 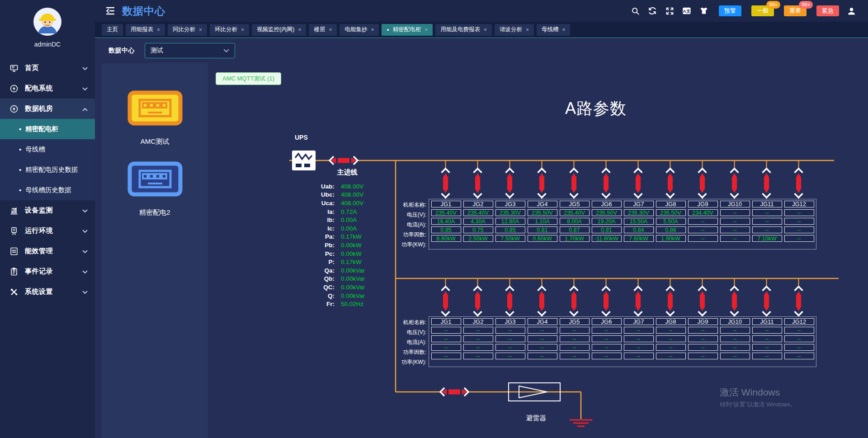 What do you see at coordinates (47, 68) in the screenshot?
I see `sidebar-item-首页: 首页` at bounding box center [47, 68].